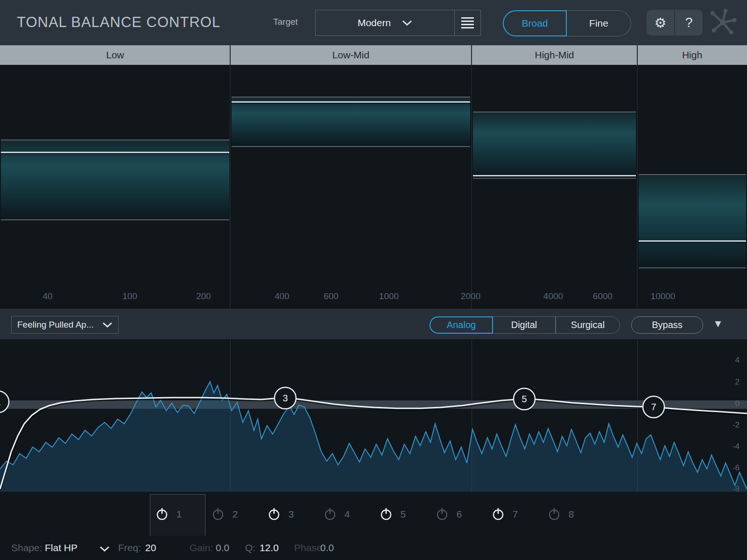 The height and width of the screenshot is (560, 747). What do you see at coordinates (553, 296) in the screenshot?
I see `freq-tick-4000: 4000` at bounding box center [553, 296].